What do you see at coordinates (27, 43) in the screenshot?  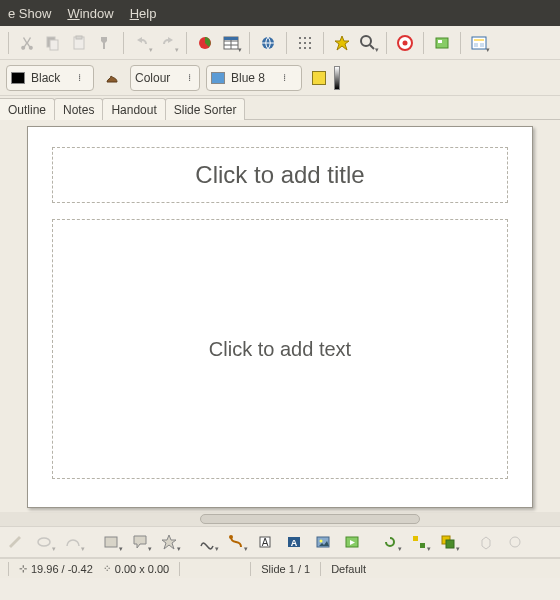 I see `cut-button` at bounding box center [27, 43].